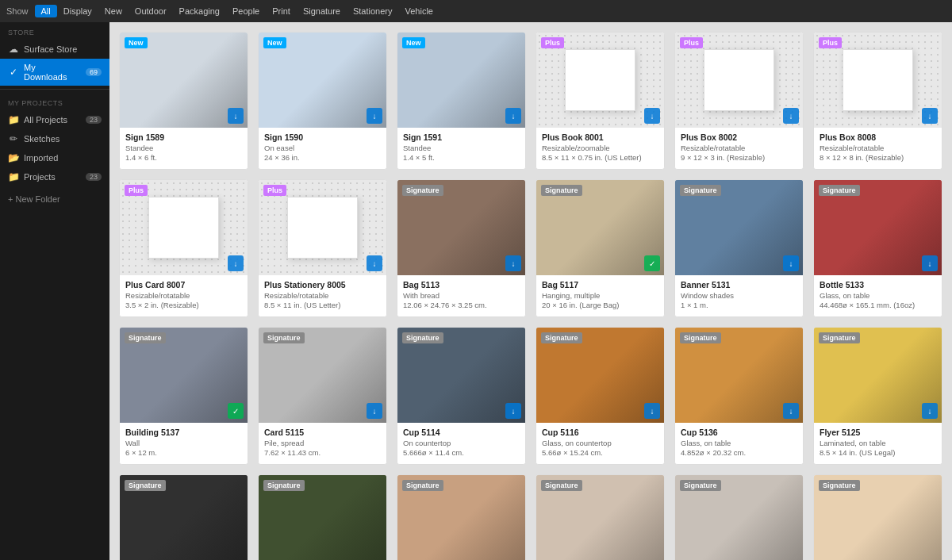  I want to click on sidebar-item-imported: 📂 Imported, so click(55, 158).